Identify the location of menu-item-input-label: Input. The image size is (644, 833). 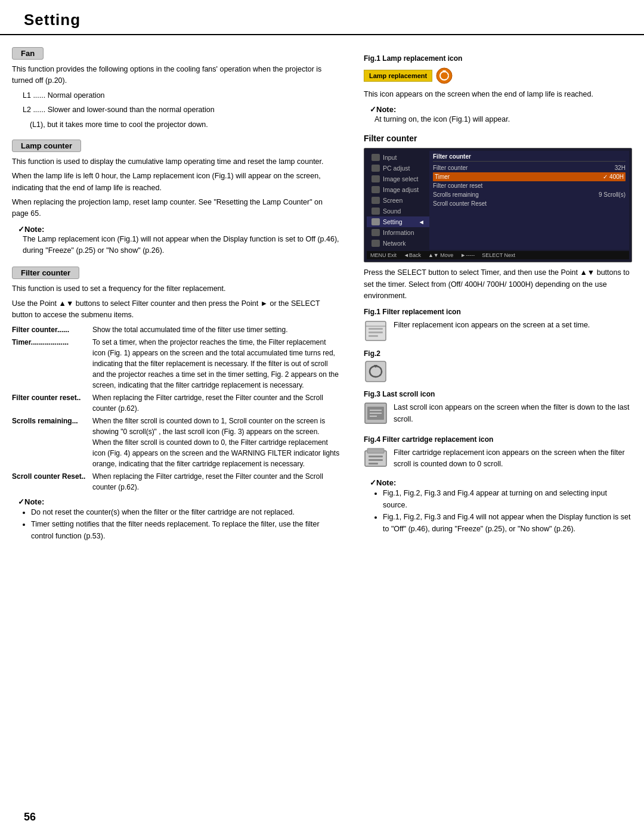
(390, 157).